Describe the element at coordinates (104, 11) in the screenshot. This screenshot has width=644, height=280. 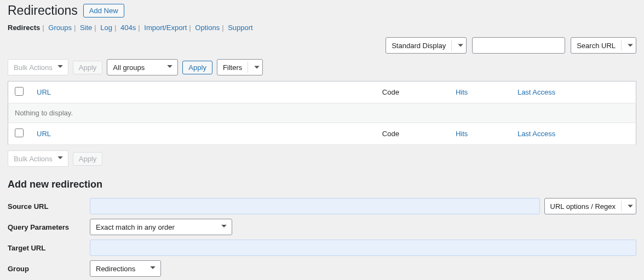
I see `add-new-button: Add New` at that location.